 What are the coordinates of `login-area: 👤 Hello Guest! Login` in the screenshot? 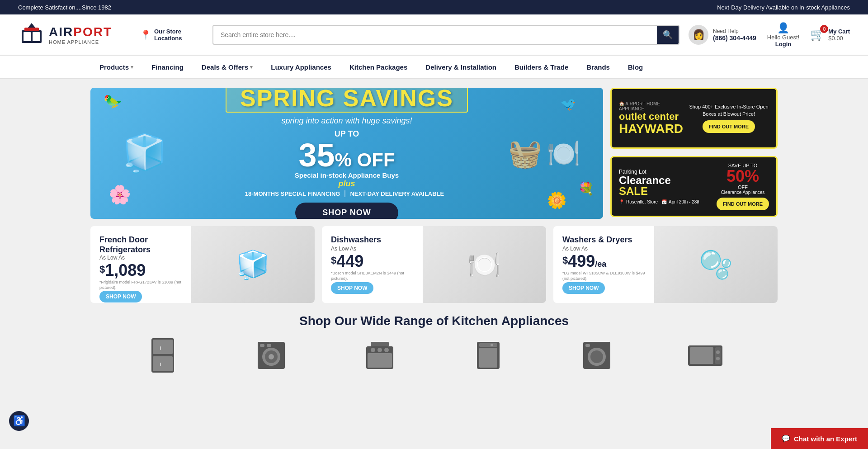 It's located at (783, 35).